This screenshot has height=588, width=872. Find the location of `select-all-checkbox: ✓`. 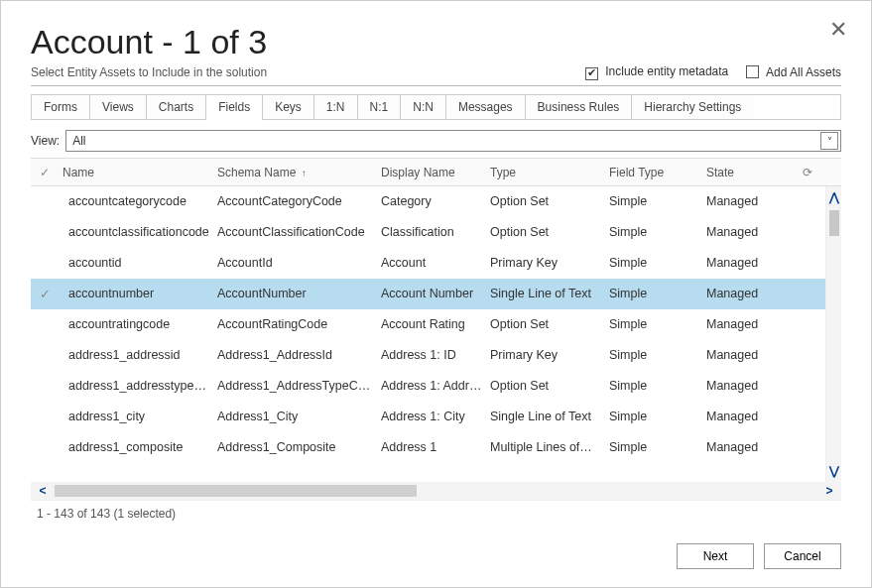

select-all-checkbox: ✓ is located at coordinates (45, 173).